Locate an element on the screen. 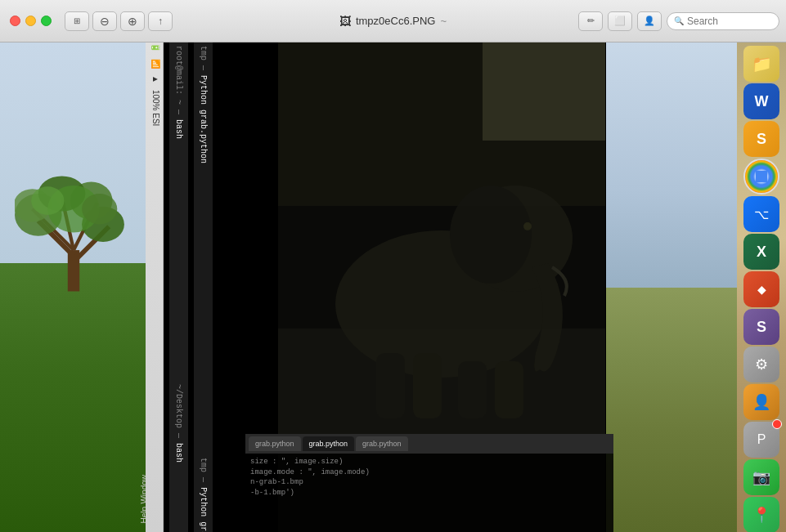  dock-icon-system-prefs: ⚙ is located at coordinates (761, 364).